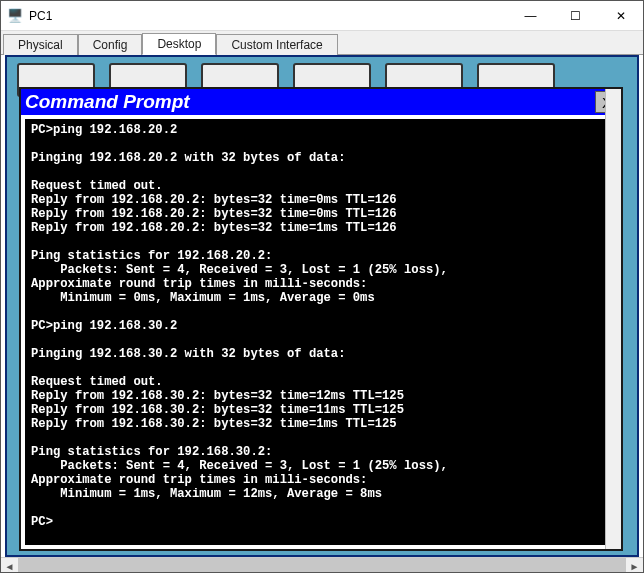 Image resolution: width=644 pixels, height=573 pixels. Describe the element at coordinates (634, 566) in the screenshot. I see `scroll-right-arrow-icon: ►` at that location.